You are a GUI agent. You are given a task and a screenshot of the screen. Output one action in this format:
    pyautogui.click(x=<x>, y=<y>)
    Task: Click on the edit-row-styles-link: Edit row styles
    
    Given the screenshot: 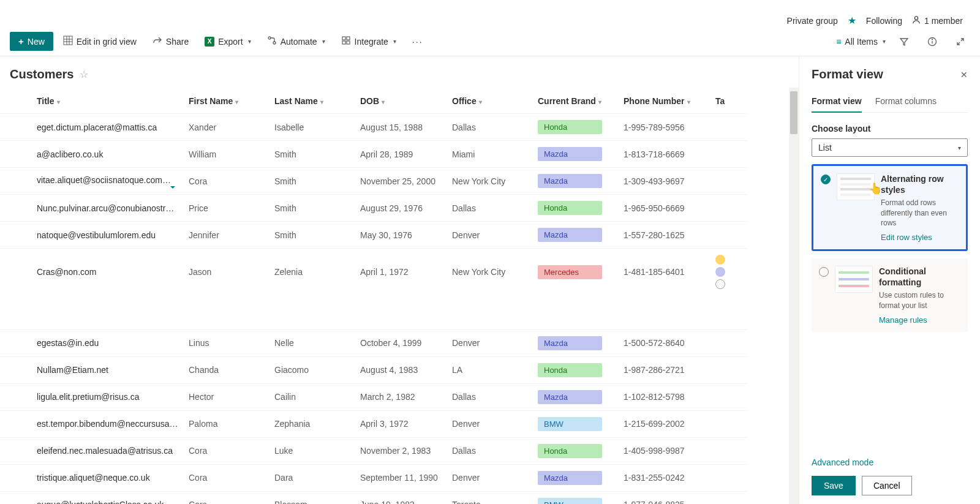 What is the action you would take?
    pyautogui.click(x=907, y=238)
    